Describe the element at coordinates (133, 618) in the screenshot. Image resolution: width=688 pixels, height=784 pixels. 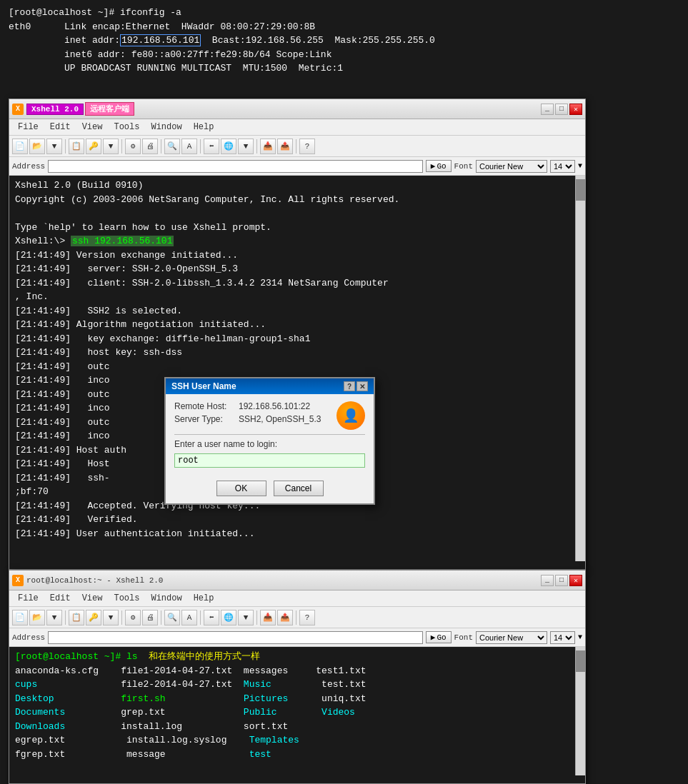
I see `tb2-btn4: ⚙` at that location.